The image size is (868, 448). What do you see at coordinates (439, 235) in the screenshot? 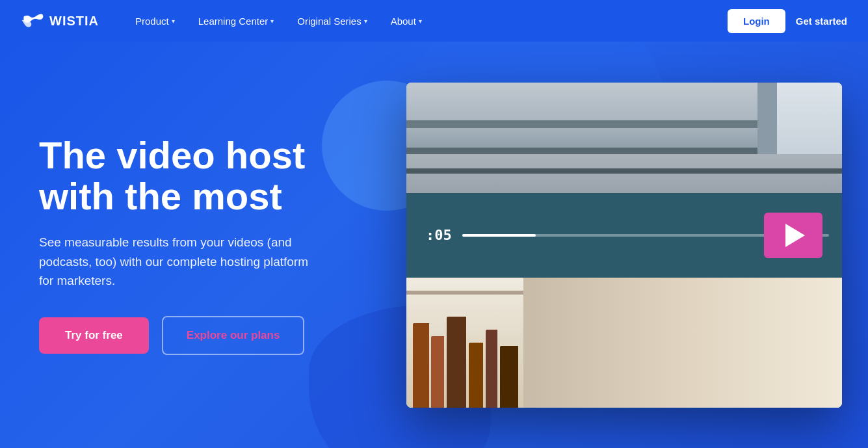
I see `video-timestamp: :05` at bounding box center [439, 235].